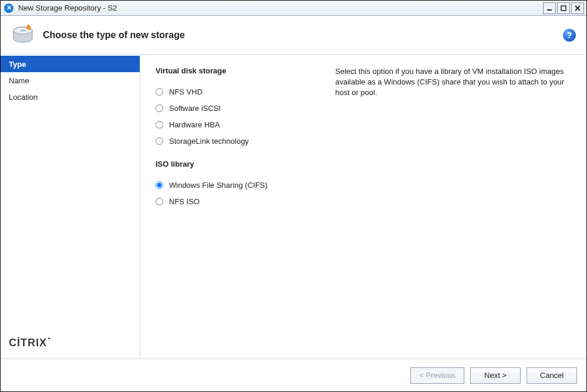 The image size is (587, 392). Describe the element at coordinates (238, 108) in the screenshot. I see `option-software-iscsi: Software iSCSI` at that location.